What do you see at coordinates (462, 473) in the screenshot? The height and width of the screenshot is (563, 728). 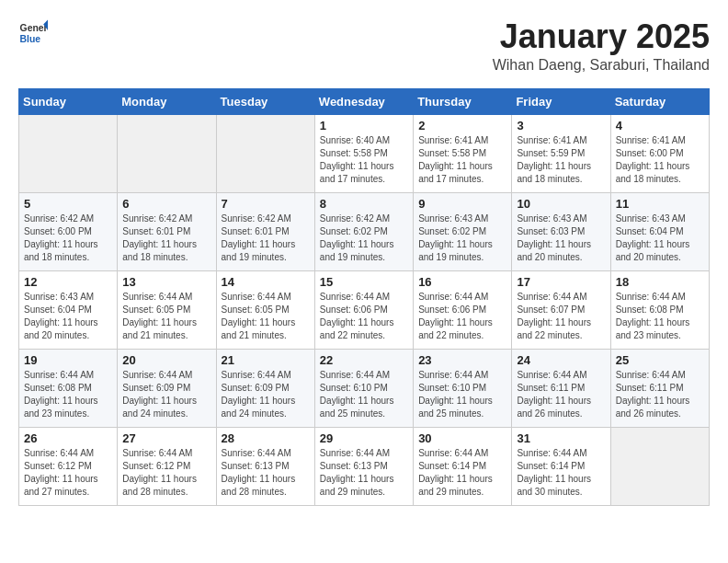 I see `day-detail: Sunrise: 6:44 AMSunset: 6:14 PMDaylight:…` at bounding box center [462, 473].